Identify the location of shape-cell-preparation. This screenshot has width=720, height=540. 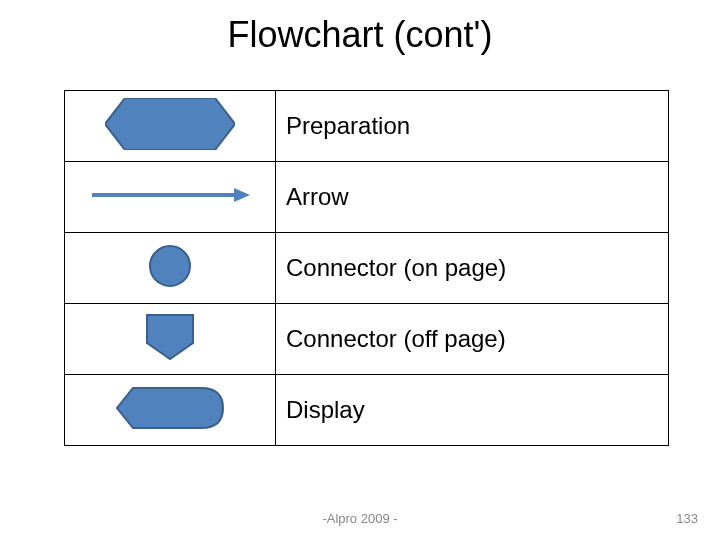
(170, 126).